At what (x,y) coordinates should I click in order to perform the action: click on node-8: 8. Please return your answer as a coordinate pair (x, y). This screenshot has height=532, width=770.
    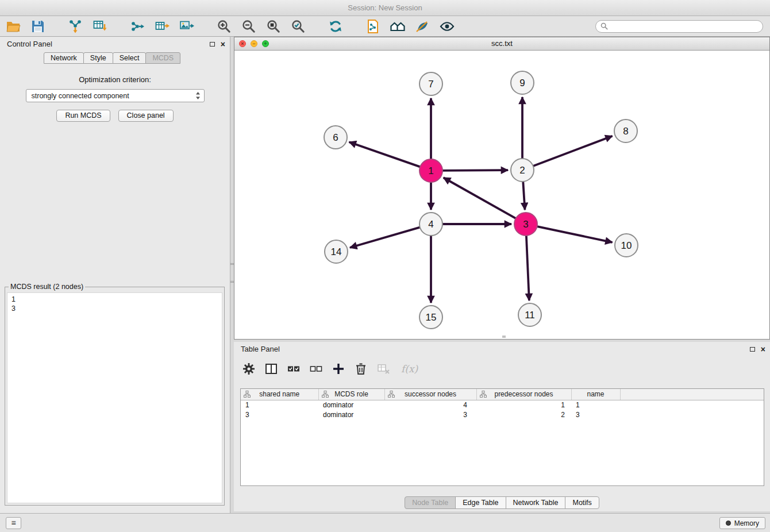
    Looking at the image, I should click on (626, 131).